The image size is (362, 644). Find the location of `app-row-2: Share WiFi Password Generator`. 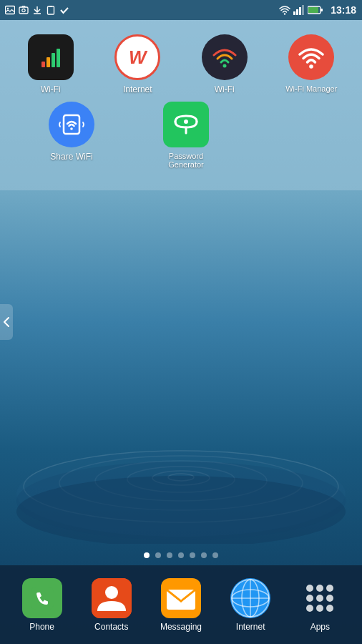

app-row-2: Share WiFi Password Generator is located at coordinates (181, 135).